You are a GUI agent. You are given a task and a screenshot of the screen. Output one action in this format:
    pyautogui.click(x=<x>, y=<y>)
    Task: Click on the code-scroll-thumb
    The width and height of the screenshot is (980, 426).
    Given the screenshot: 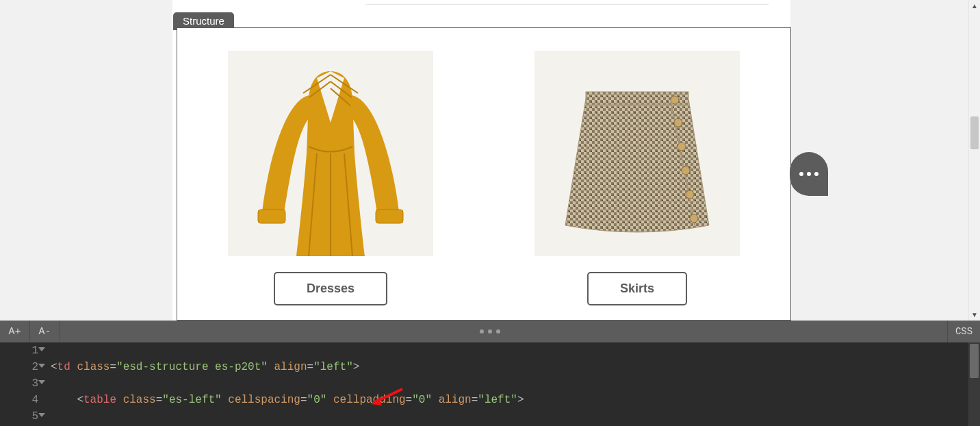 What is the action you would take?
    pyautogui.click(x=975, y=361)
    